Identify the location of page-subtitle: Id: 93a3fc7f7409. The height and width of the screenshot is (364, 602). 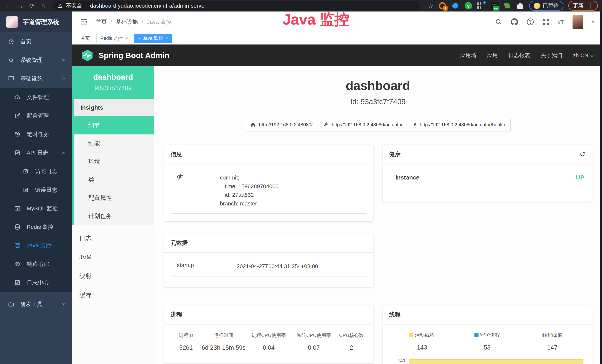
(378, 102).